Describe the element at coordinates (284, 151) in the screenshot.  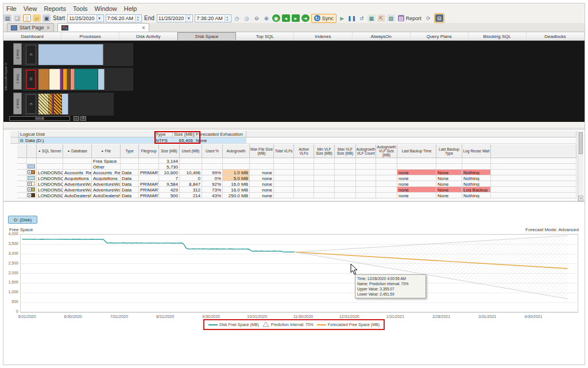
I see `column-header-total-vlfs: Total VLFs` at that location.